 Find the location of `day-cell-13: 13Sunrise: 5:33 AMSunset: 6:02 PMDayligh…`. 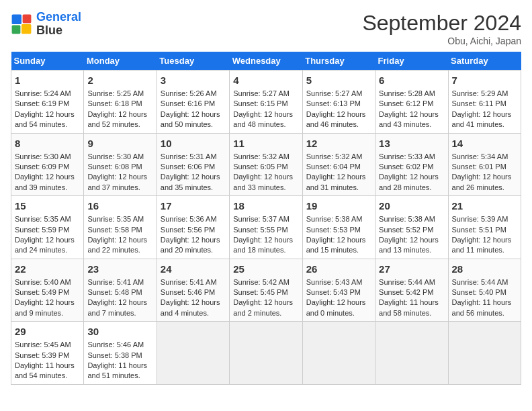

day-cell-13: 13Sunrise: 5:33 AMSunset: 6:02 PMDayligh… is located at coordinates (412, 165).